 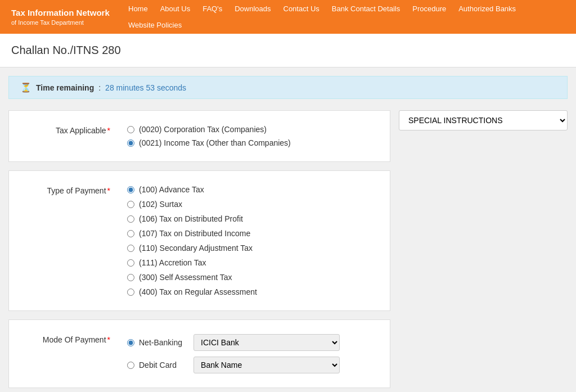 What do you see at coordinates (429, 9) in the screenshot?
I see `nav-item-procedure: Procedure` at bounding box center [429, 9].